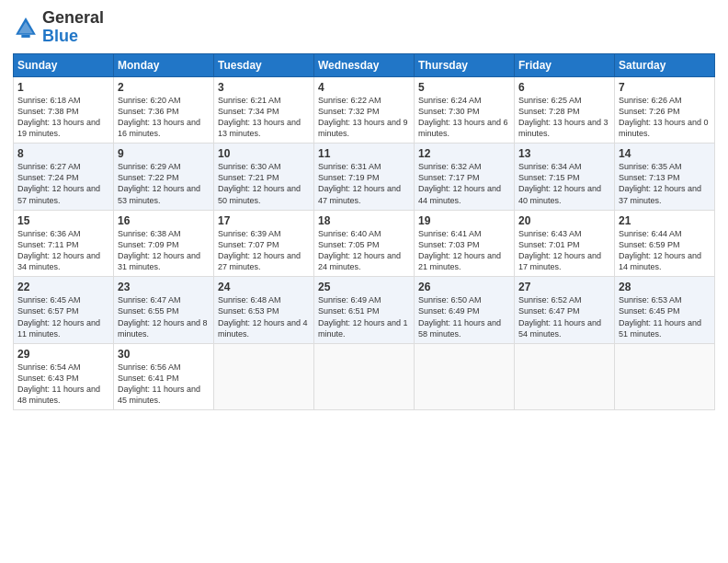 Image resolution: width=728 pixels, height=563 pixels. Describe the element at coordinates (63, 316) in the screenshot. I see `day-info: Sunrise: 6:45 AMSunset: 6:57 PMDaylight:…` at that location.